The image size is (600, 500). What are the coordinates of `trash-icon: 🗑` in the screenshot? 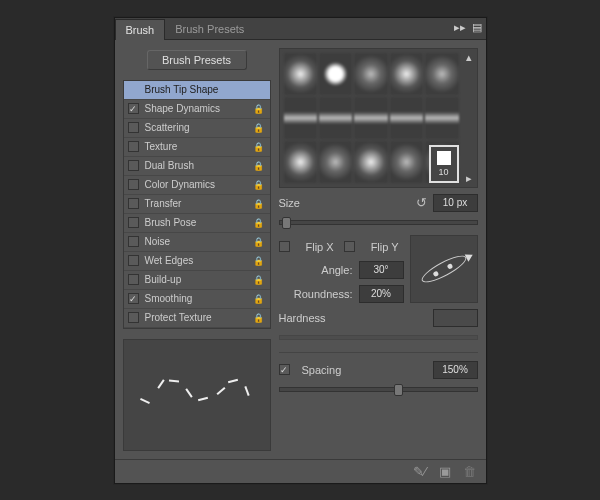 It's located at (470, 472).